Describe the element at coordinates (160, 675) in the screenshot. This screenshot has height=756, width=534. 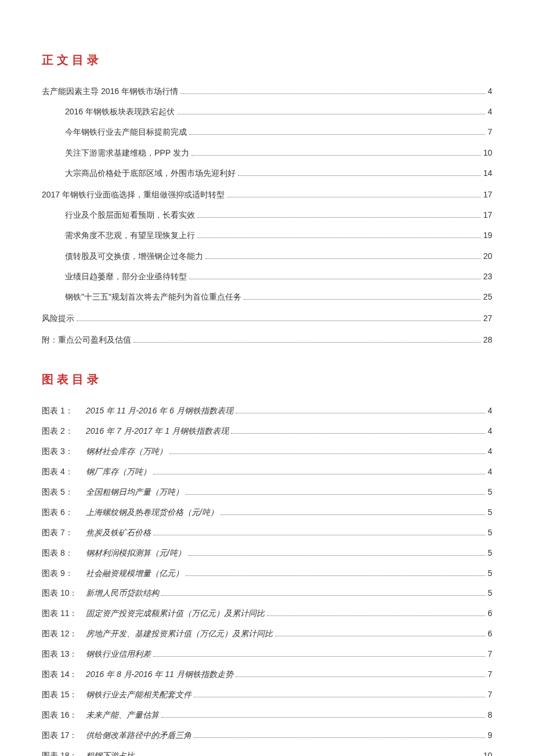
I see `figure-entry-title: 2016 年 8 月-2016 年 11 月钢铁指数走势` at that location.